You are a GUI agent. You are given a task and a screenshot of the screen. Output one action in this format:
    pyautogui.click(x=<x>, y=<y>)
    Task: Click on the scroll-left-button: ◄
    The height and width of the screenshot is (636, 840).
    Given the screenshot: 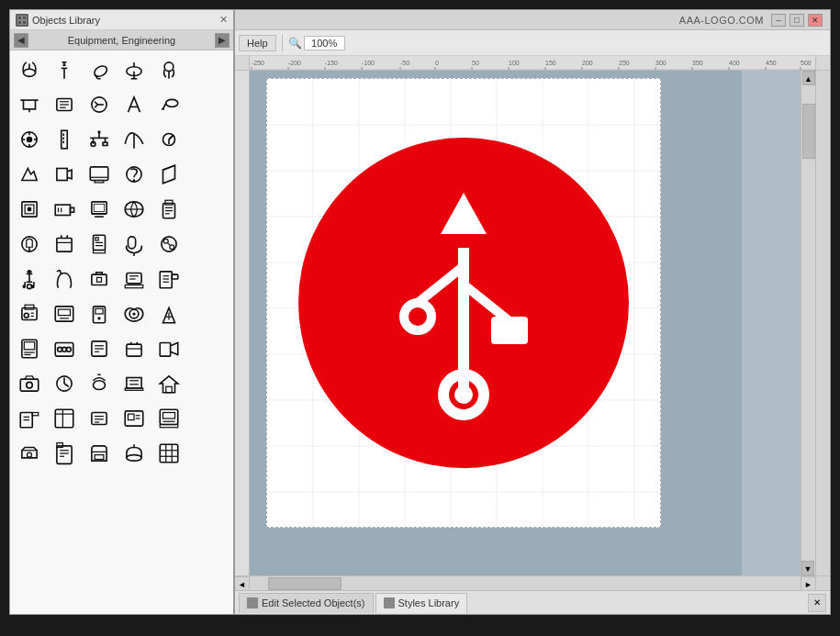 What is the action you would take?
    pyautogui.click(x=242, y=584)
    